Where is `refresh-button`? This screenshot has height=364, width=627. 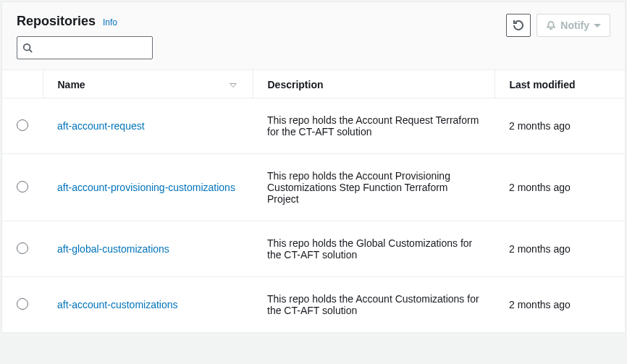
refresh-button is located at coordinates (518, 25).